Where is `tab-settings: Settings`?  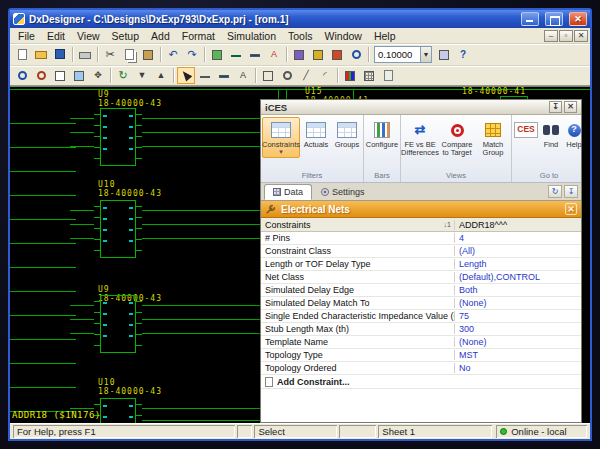
tab-settings: Settings is located at coordinates (343, 192).